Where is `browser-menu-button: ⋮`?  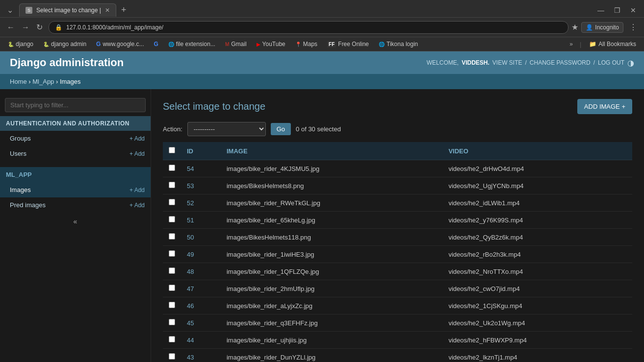
browser-menu-button: ⋮ is located at coordinates (633, 27).